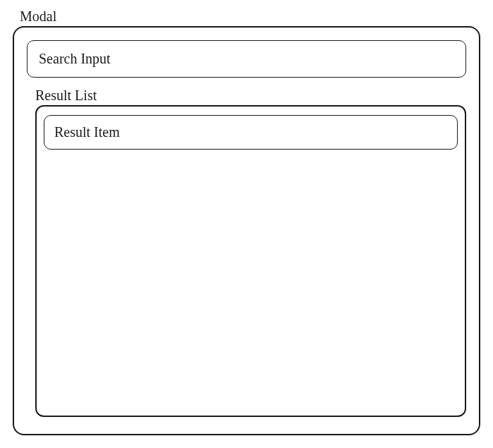  What do you see at coordinates (247, 59) in the screenshot?
I see `search-input: Search Input` at bounding box center [247, 59].